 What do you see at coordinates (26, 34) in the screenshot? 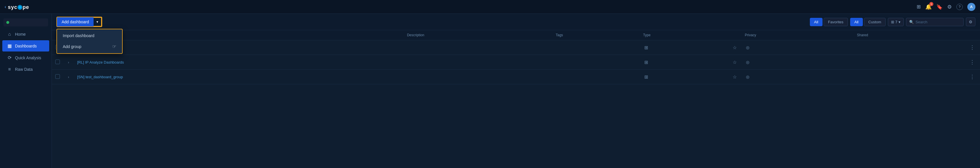
I see `sidebar-item-home: ⌂ Home` at bounding box center [26, 34].